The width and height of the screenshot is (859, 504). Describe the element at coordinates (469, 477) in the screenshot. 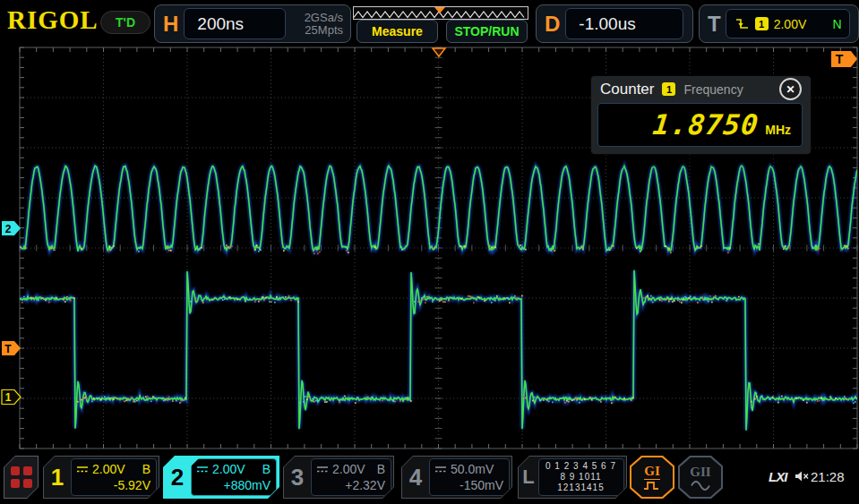

I see `channel-4-values: 50.0mV -150mV` at that location.